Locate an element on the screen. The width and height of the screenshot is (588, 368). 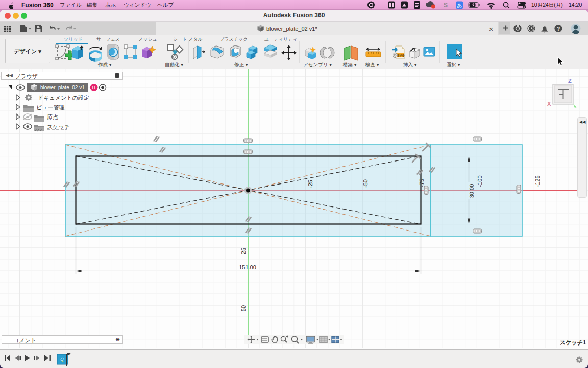
svg-text: ドキュメントの設定 is located at coordinates (63, 98).